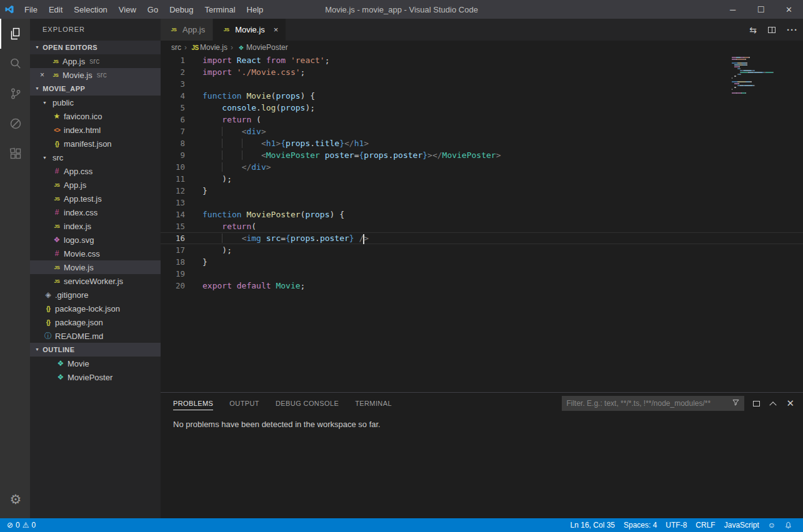  Describe the element at coordinates (15, 154) in the screenshot. I see `activitybar-extensions-icon` at that location.